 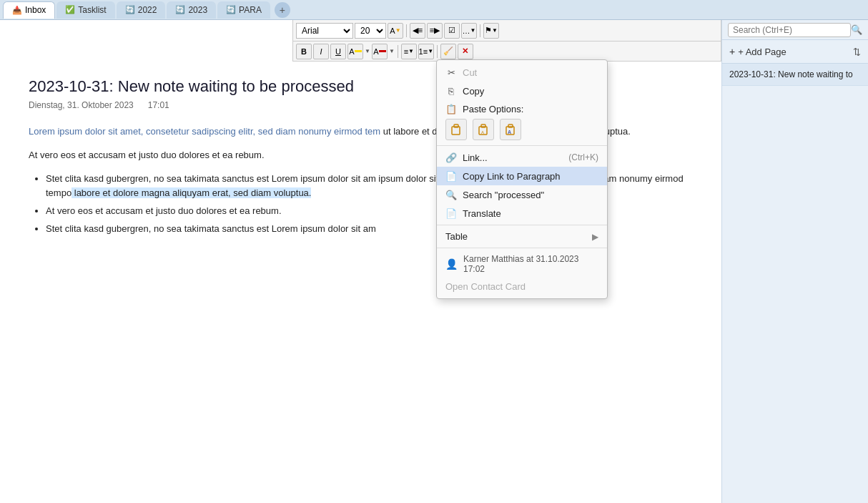 What do you see at coordinates (522, 72) in the screenshot?
I see `context-menu-cut: ✂ Cut` at bounding box center [522, 72].